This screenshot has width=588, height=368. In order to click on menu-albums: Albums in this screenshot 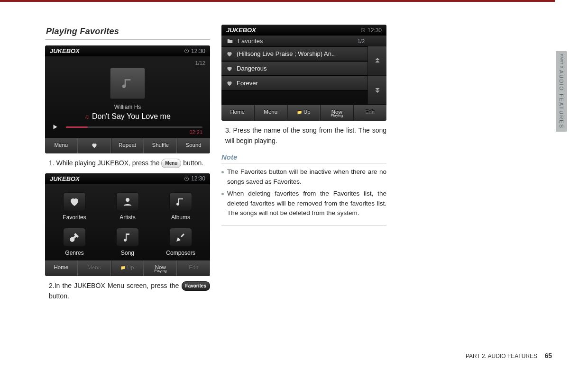, I will do `click(181, 206)`.